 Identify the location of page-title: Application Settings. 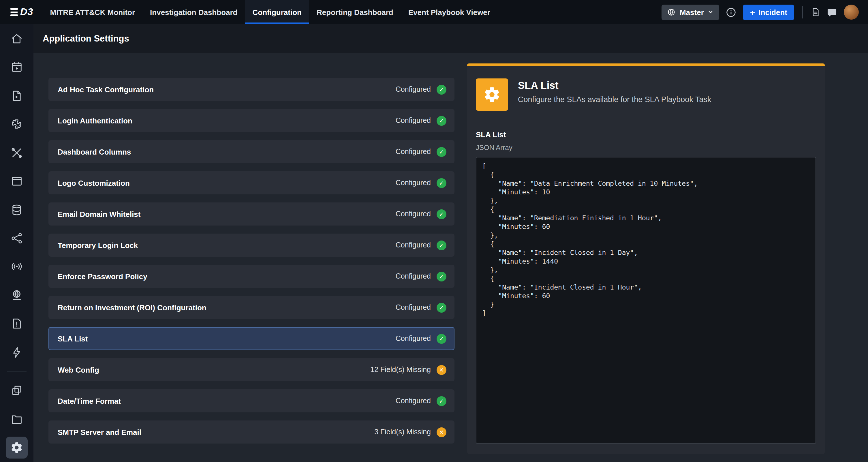
(86, 38).